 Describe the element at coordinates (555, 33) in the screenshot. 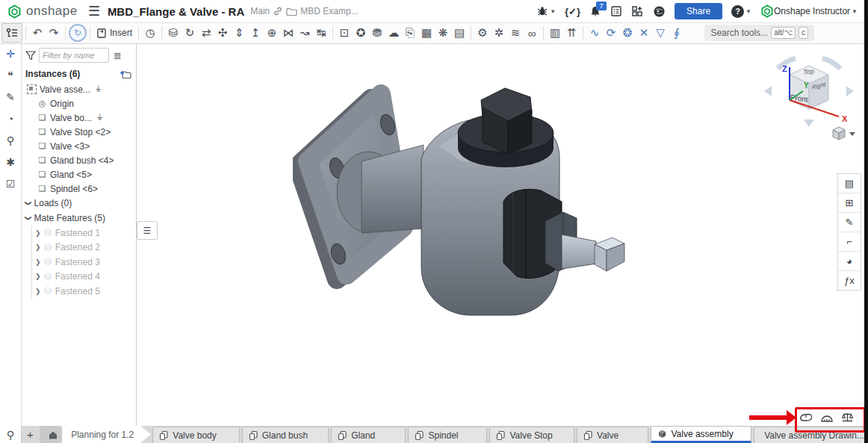

I see `sheet-gear-icon: ▥` at that location.